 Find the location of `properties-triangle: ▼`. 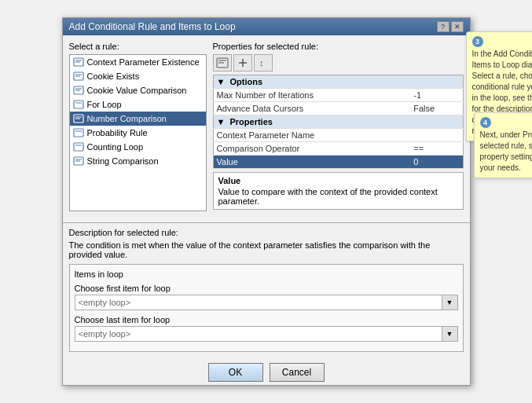

properties-triangle: ▼ is located at coordinates (222, 122).